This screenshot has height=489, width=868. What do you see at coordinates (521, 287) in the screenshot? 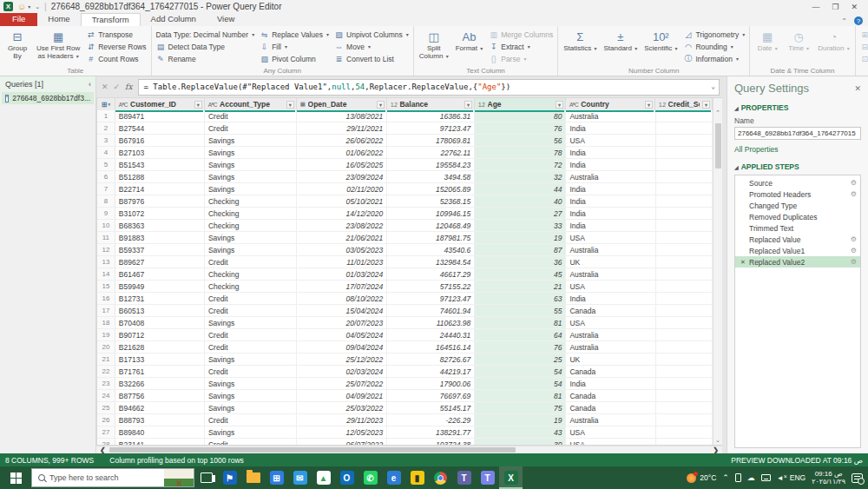
I see `cell: 21` at bounding box center [521, 287].